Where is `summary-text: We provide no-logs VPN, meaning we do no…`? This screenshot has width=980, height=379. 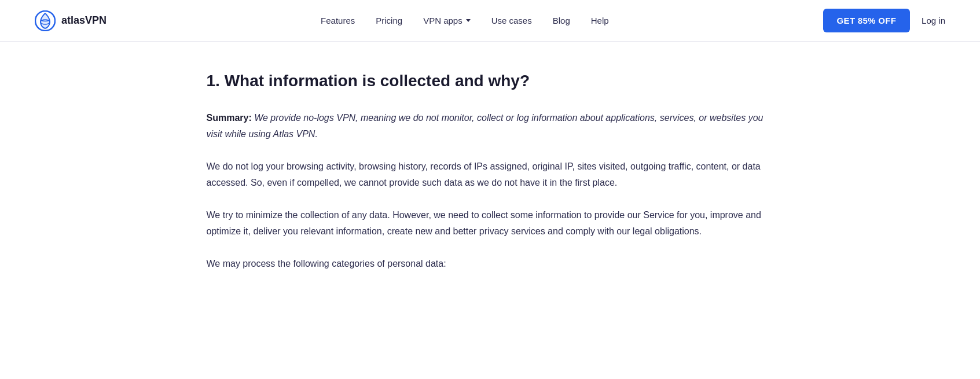 summary-text: We provide no-logs VPN, meaning we do no… is located at coordinates (485, 126).